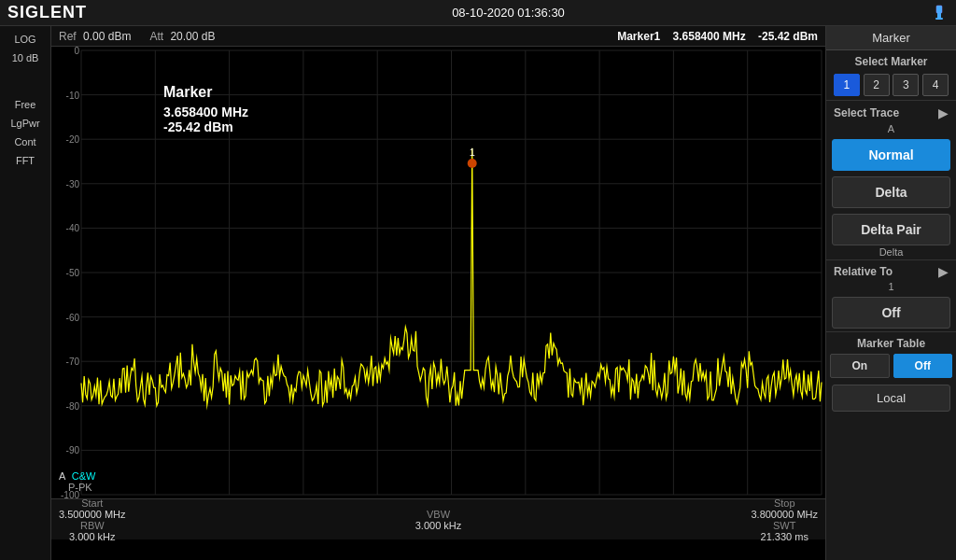 This screenshot has height=560, width=956. Describe the element at coordinates (847, 85) in the screenshot. I see `marker-num-1: 1` at that location.